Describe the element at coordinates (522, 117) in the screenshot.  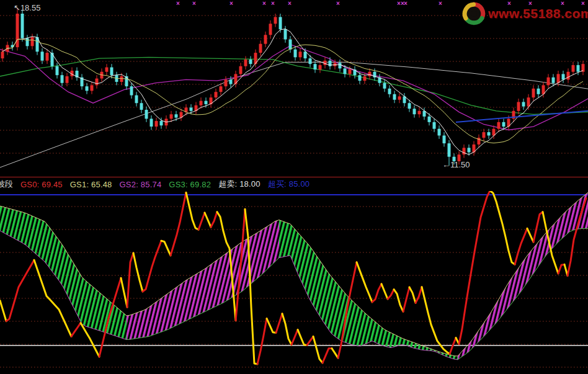
I see `blue-trendline` at that location.